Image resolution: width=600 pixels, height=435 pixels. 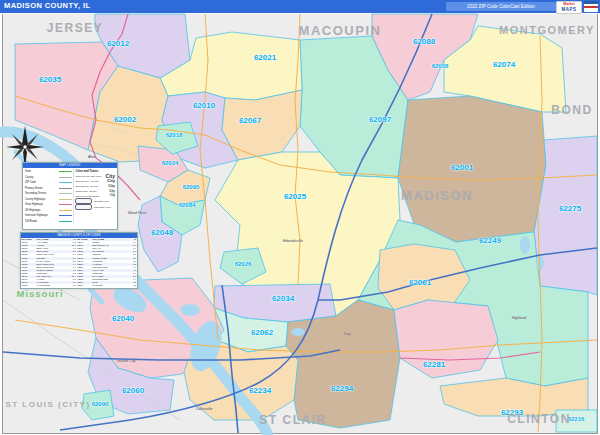 What do you see at coordinates (48, 196) in the screenshot?
I see `legend-line-symbols: StateCountyZIP CodePrimary StreetsSecond…` at bounding box center [48, 196].